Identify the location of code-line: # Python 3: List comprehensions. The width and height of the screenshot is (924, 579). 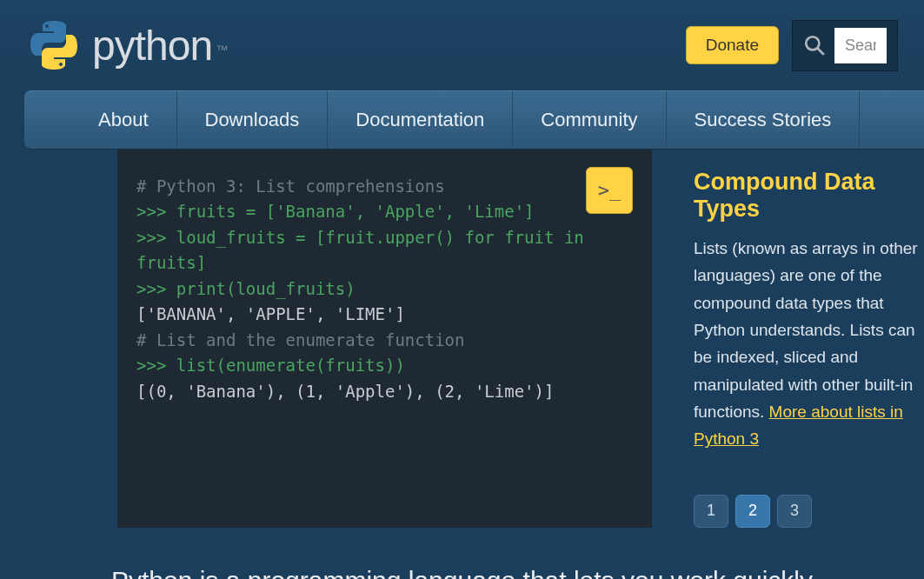
(384, 186).